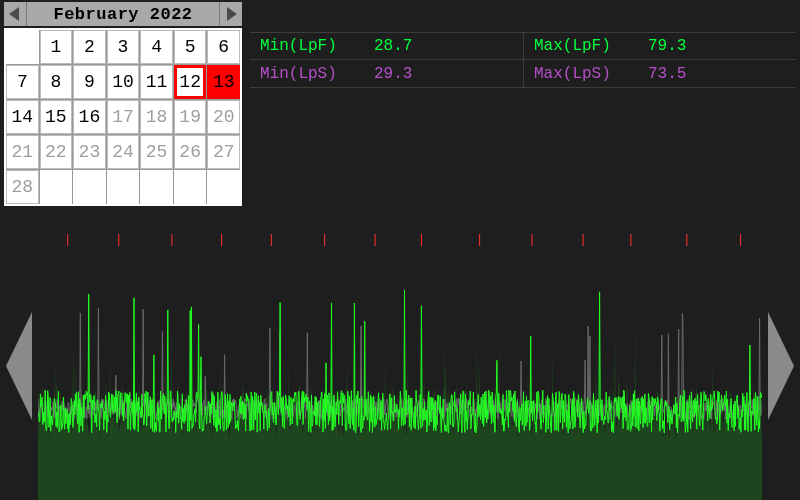  Describe the element at coordinates (667, 46) in the screenshot. I see `metric-value: 79.3` at that location.